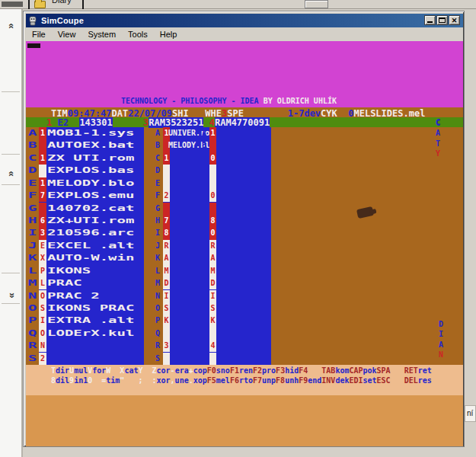  I want to click on drive-letter: H, so click(30, 221).